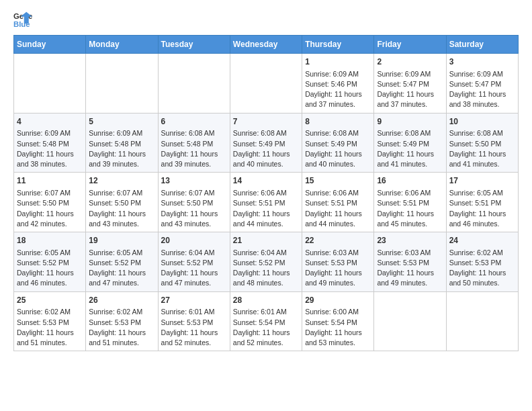  Describe the element at coordinates (482, 262) in the screenshot. I see `calendar-cell: 24Sunrise: 6:02 AMSunset: 5:53 PMDayligh…` at that location.